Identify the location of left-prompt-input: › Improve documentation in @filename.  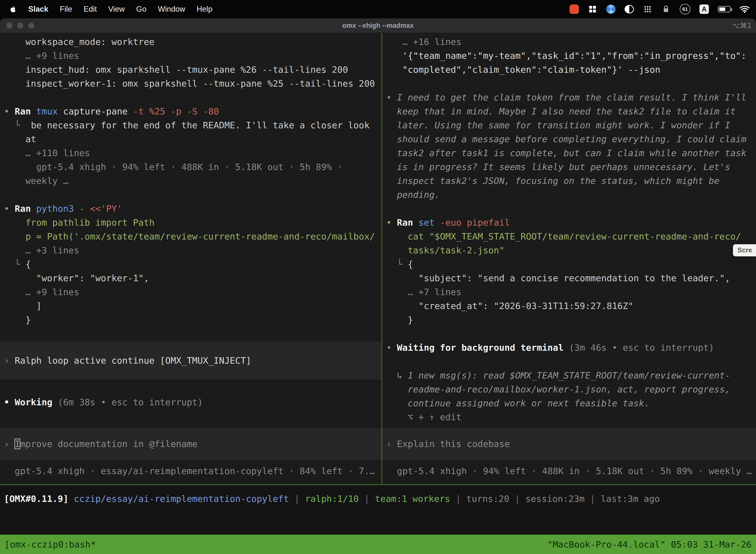
(191, 444).